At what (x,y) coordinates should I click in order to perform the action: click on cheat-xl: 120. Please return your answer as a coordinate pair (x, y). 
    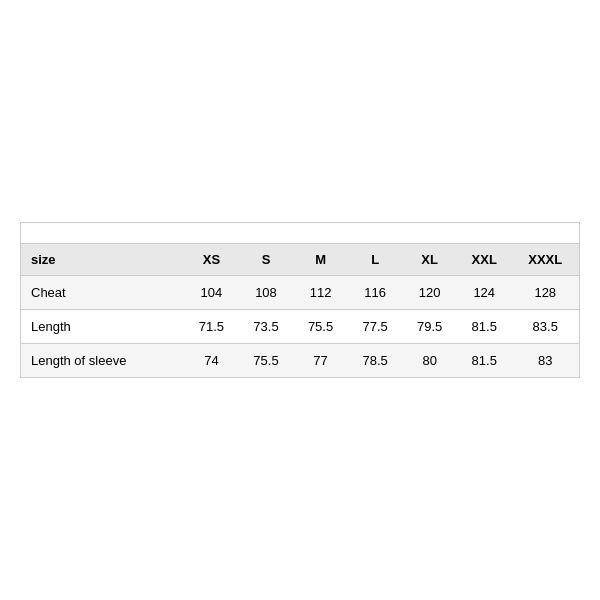
    Looking at the image, I should click on (430, 293).